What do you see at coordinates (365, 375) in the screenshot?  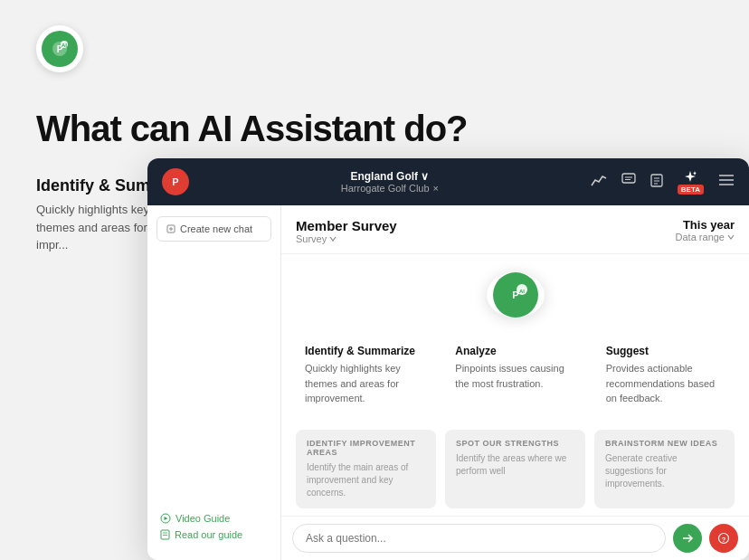 I see `feature-card-0: Identify & Summarize Quickly highlights …` at bounding box center [365, 375].